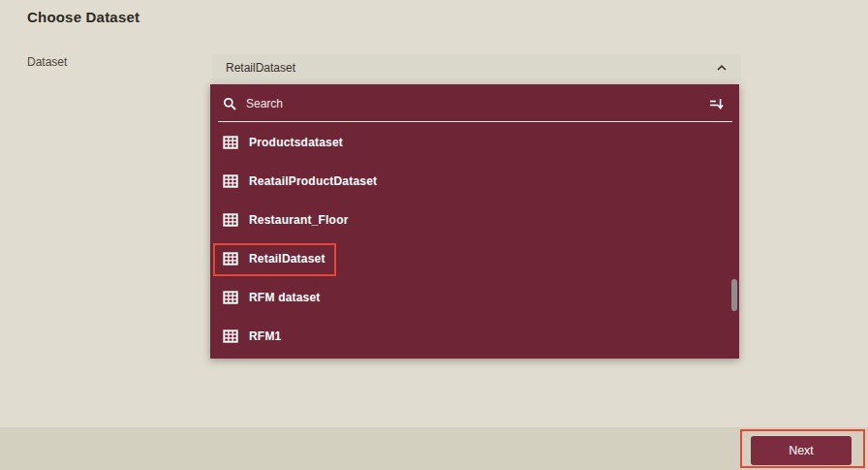 This screenshot has height=470, width=868. Describe the element at coordinates (475, 336) in the screenshot. I see `dataset-option: RFM1` at that location.